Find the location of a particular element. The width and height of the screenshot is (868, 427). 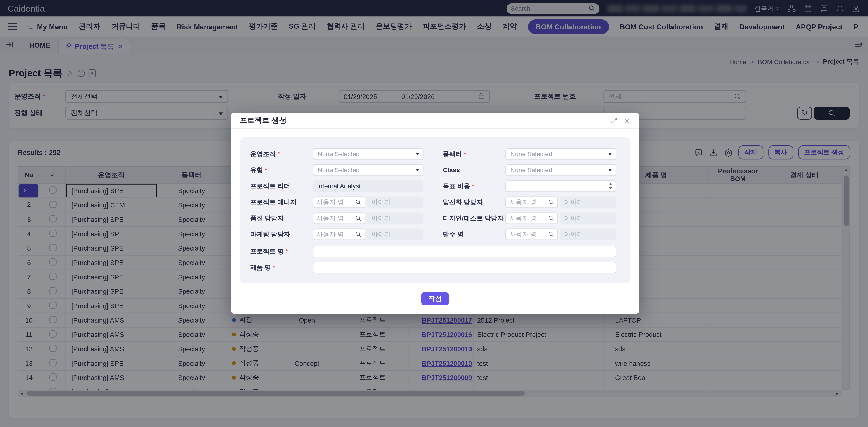

field-quality-user-input: 사용자 명 is located at coordinates (339, 218).